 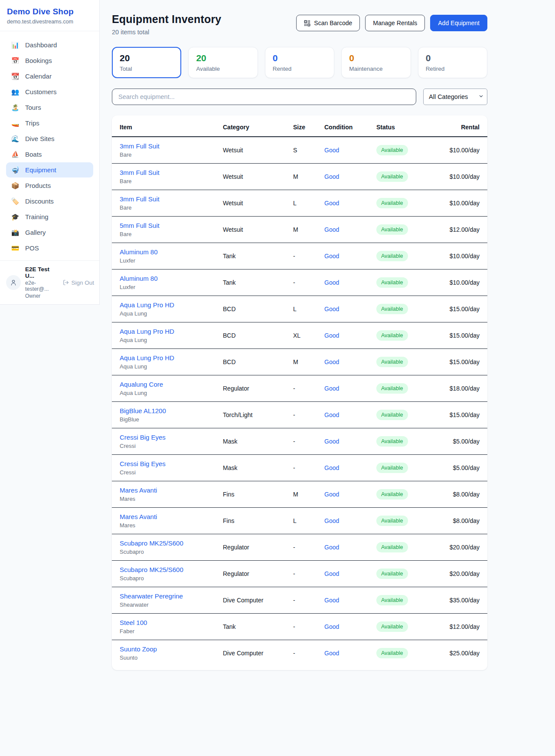 What do you see at coordinates (300, 442) in the screenshot?
I see `table-row: Cressi Big Eyes Cressi Mask - Good Avail…` at bounding box center [300, 442].